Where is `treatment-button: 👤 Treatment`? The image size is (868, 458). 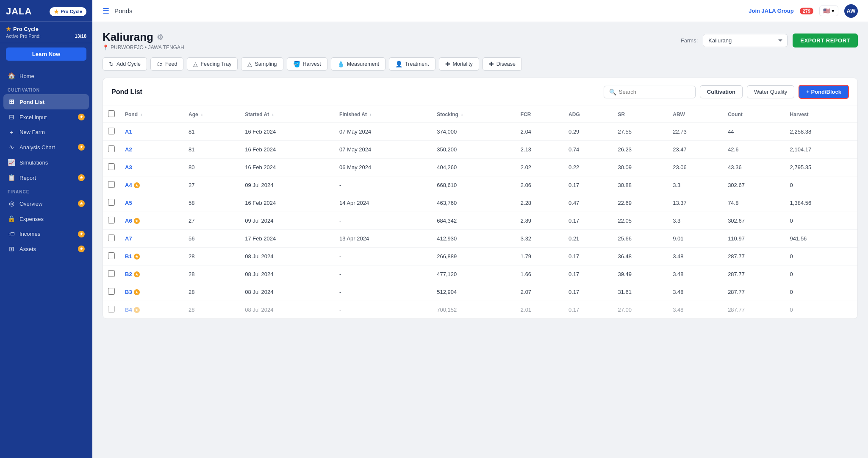
treatment-button: 👤 Treatment is located at coordinates (412, 64).